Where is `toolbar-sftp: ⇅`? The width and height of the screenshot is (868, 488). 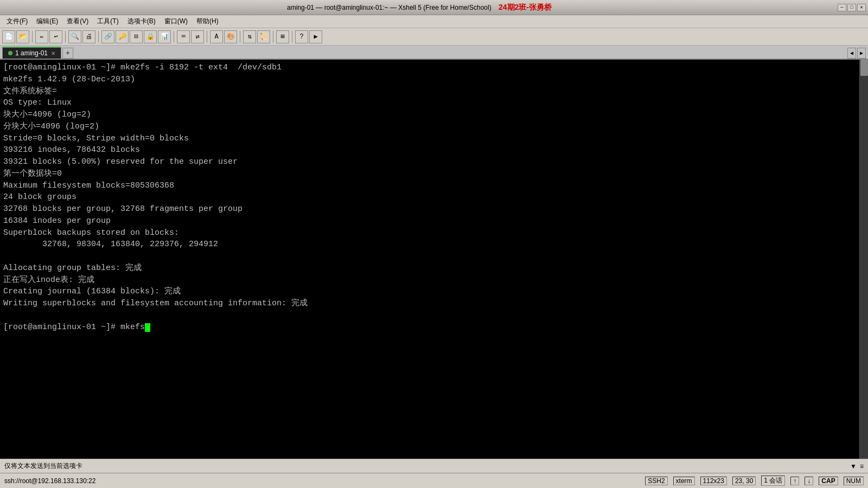
toolbar-sftp: ⇅ is located at coordinates (250, 37).